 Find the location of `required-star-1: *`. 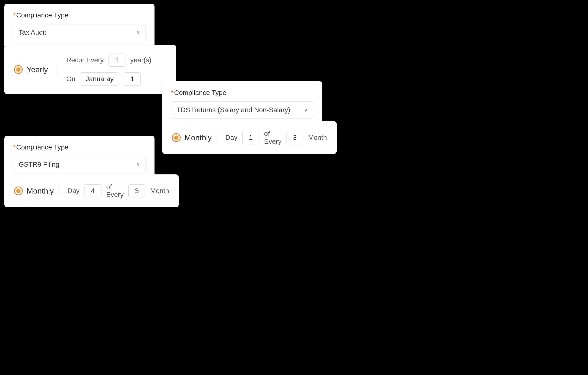

required-star-1: * is located at coordinates (14, 15).